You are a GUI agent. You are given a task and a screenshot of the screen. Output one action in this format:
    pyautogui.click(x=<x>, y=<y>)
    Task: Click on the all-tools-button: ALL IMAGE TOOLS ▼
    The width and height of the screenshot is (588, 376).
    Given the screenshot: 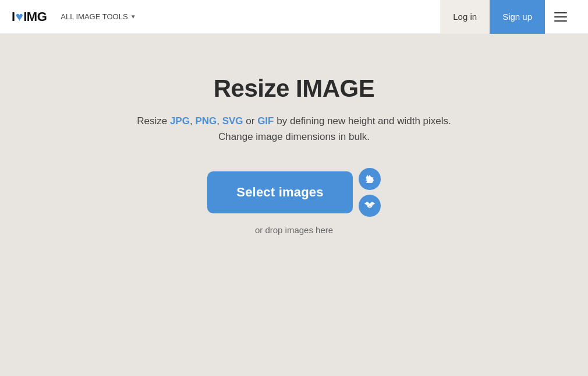 What is the action you would take?
    pyautogui.click(x=98, y=16)
    